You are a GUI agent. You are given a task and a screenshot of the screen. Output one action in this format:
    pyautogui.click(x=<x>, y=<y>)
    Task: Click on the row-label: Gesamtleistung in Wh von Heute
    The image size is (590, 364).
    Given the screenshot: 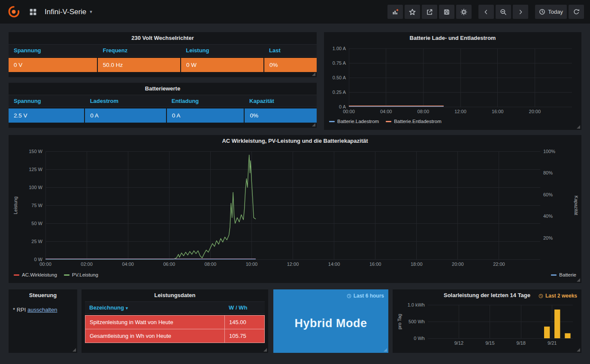 What is the action you would take?
    pyautogui.click(x=155, y=336)
    